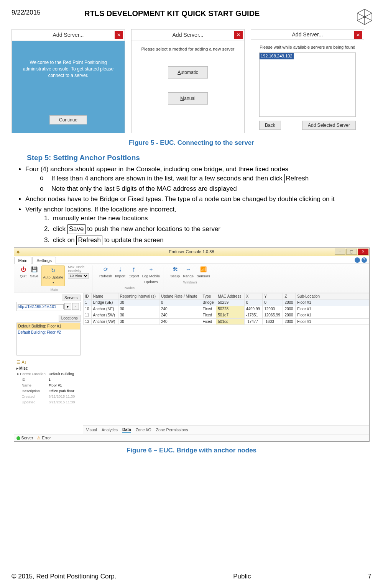 This screenshot has width=383, height=588. Describe the element at coordinates (127, 430) in the screenshot. I see `subtab-data: Data` at that location.